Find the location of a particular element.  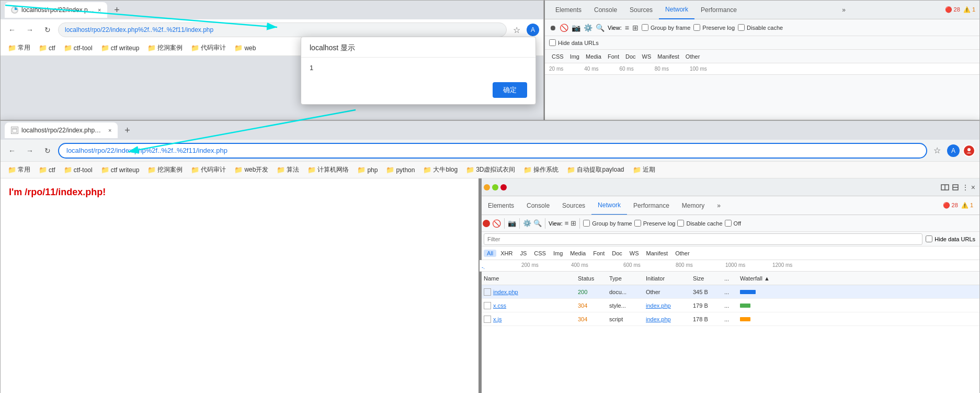

new-tab-bg: + is located at coordinates (117, 10).